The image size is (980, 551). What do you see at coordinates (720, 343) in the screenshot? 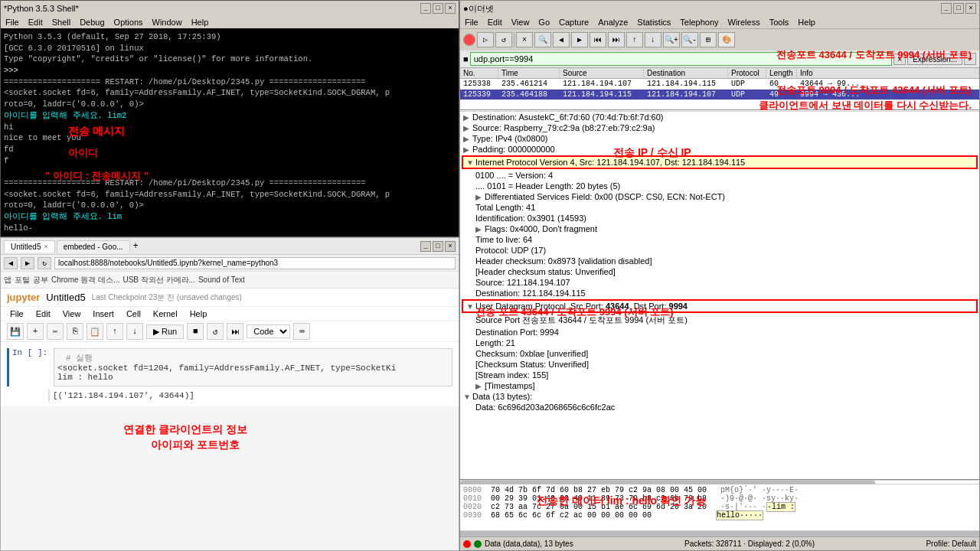
I see `detail-length: Length: 21` at bounding box center [720, 343].